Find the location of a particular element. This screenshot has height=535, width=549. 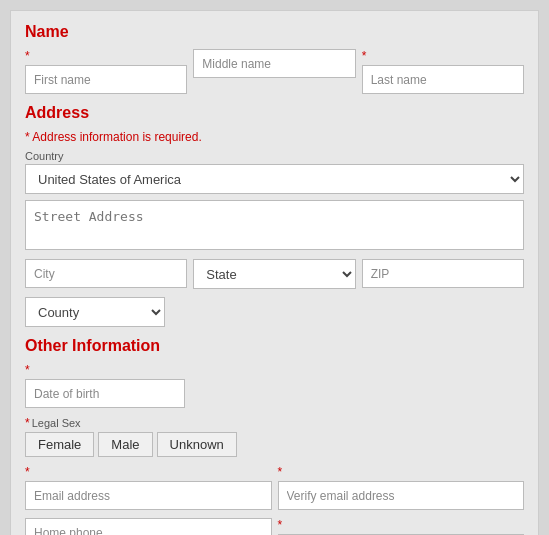

verify-email-star: * is located at coordinates (280, 472).